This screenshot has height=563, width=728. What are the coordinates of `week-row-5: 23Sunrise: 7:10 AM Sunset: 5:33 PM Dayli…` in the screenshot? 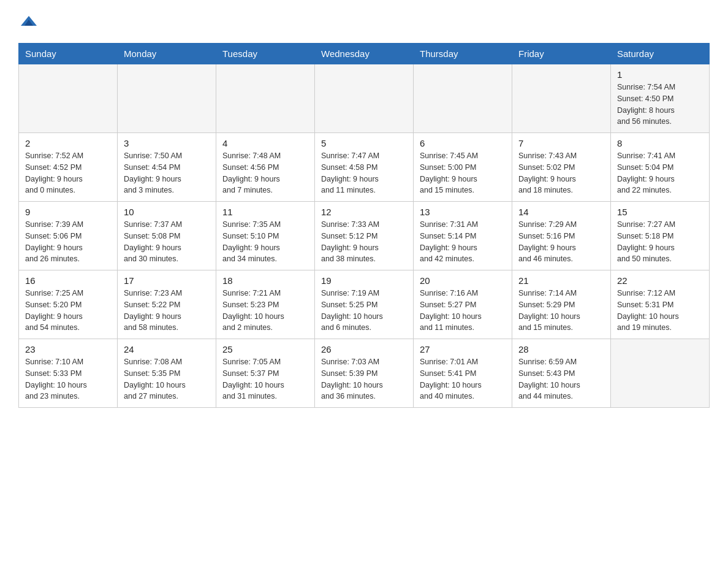 It's located at (364, 373).